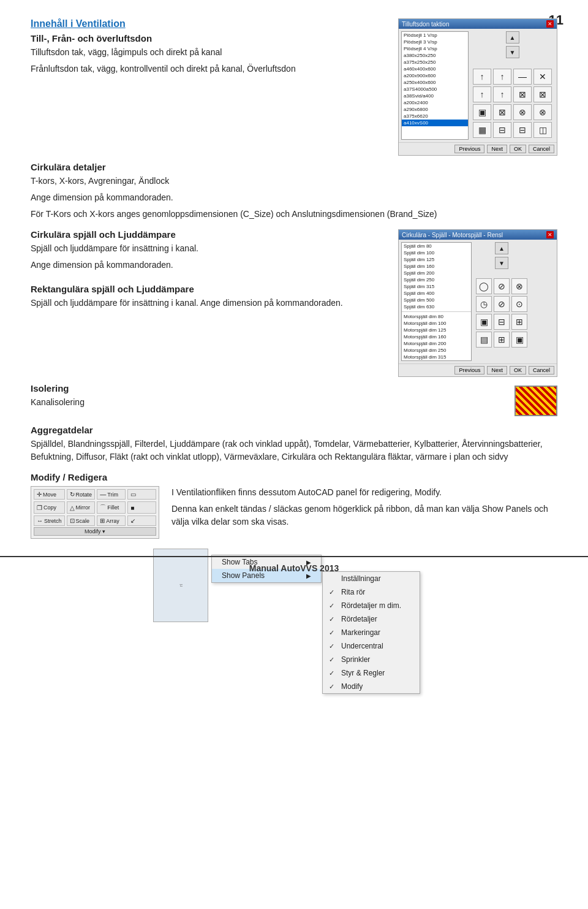 This screenshot has height=909, width=588. Describe the element at coordinates (513, 37) in the screenshot. I see `arrow-up-btn: ▲` at that location.